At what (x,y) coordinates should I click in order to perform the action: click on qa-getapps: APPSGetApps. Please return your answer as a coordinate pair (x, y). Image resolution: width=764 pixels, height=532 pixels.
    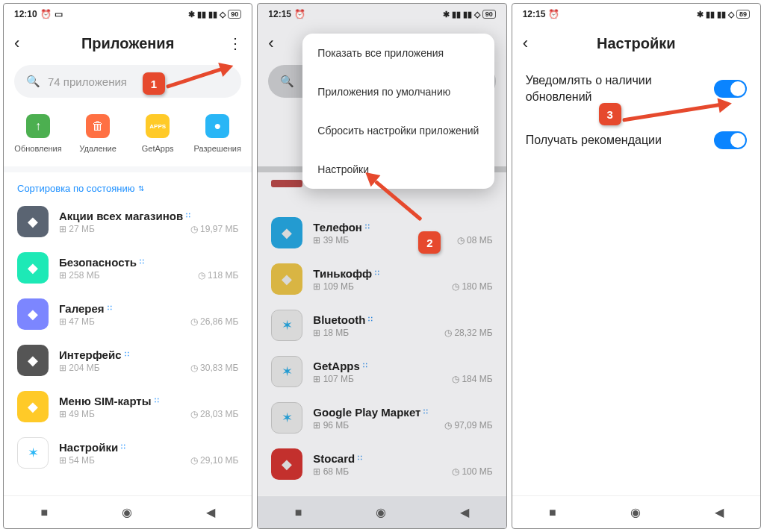
    Looking at the image, I should click on (158, 134).